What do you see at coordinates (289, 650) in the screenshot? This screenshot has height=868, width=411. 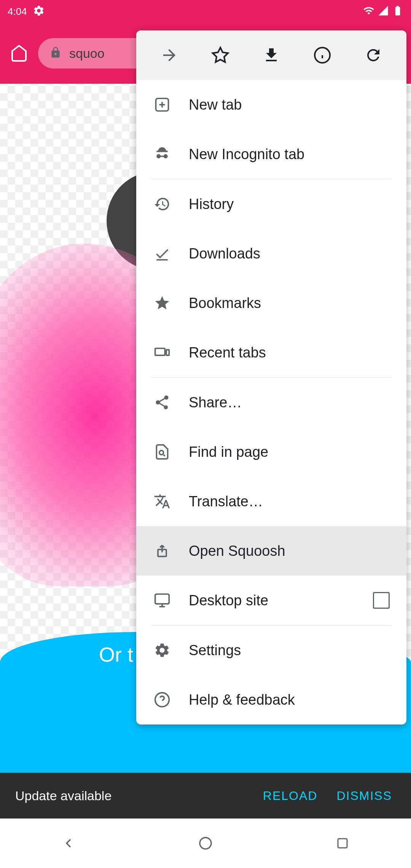 I see `menu-item-label: Settings` at bounding box center [289, 650].